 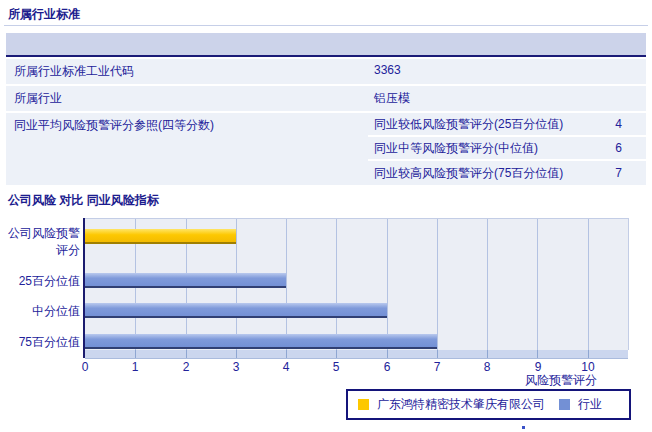 What do you see at coordinates (507, 98) in the screenshot?
I see `row-value-industry: 铝压模` at bounding box center [507, 98].